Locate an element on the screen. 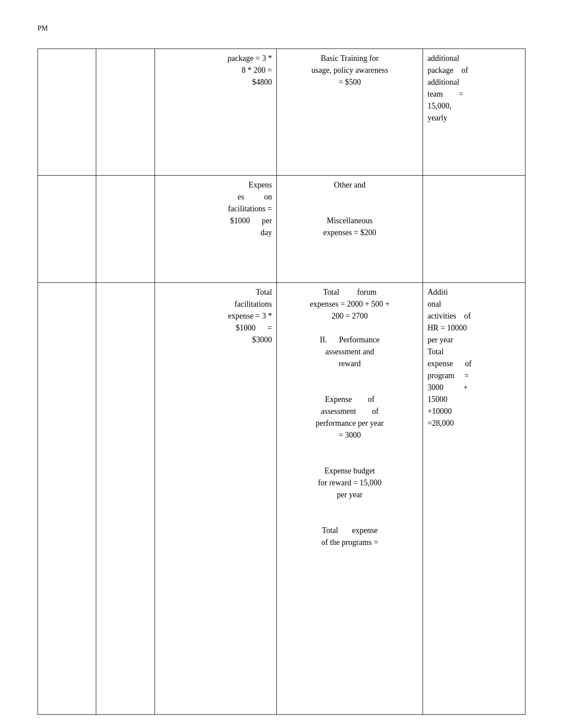  text-per-year2: per year is located at coordinates (440, 340).